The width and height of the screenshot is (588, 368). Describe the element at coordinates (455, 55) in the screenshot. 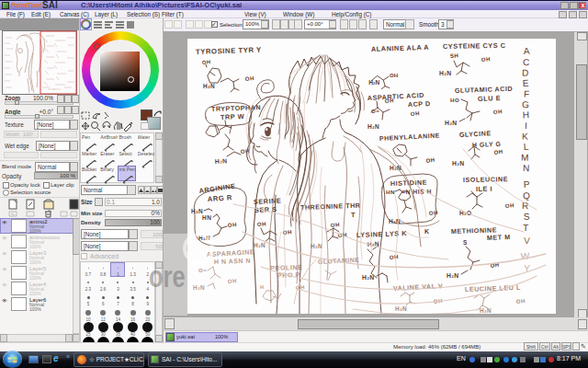

I see `svg-text: SH` at that location.